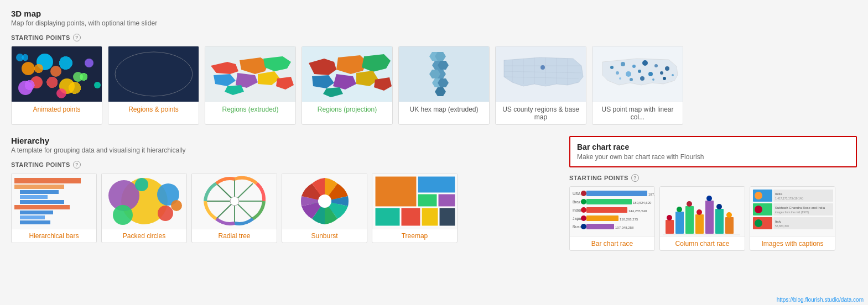 The image size is (868, 305). What do you see at coordinates (541, 74) in the screenshot?
I see `thumb-us-county` at bounding box center [541, 74].